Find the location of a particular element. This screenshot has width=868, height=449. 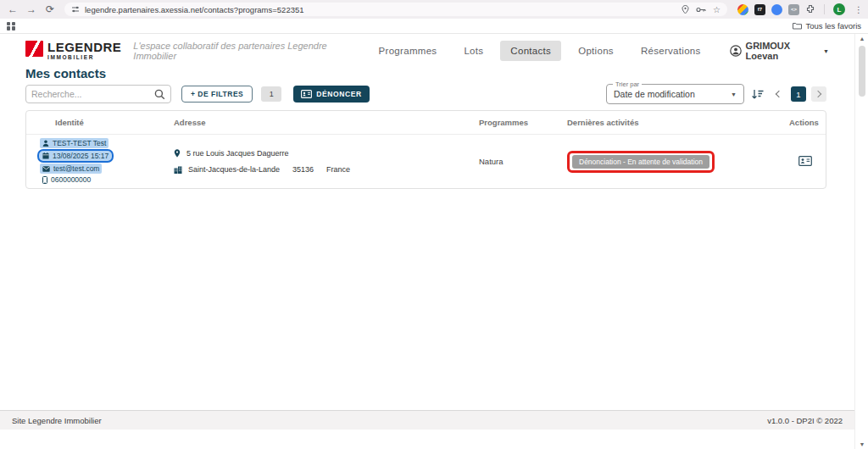

col-activities: Dernières activités is located at coordinates (678, 122).